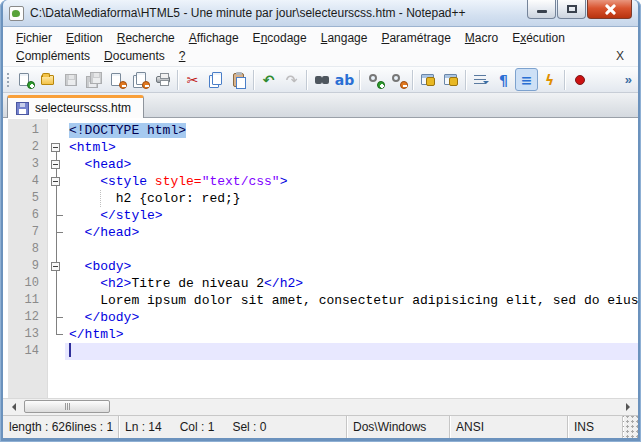  What do you see at coordinates (134, 56) in the screenshot?
I see `menu-documents: Documents` at bounding box center [134, 56].